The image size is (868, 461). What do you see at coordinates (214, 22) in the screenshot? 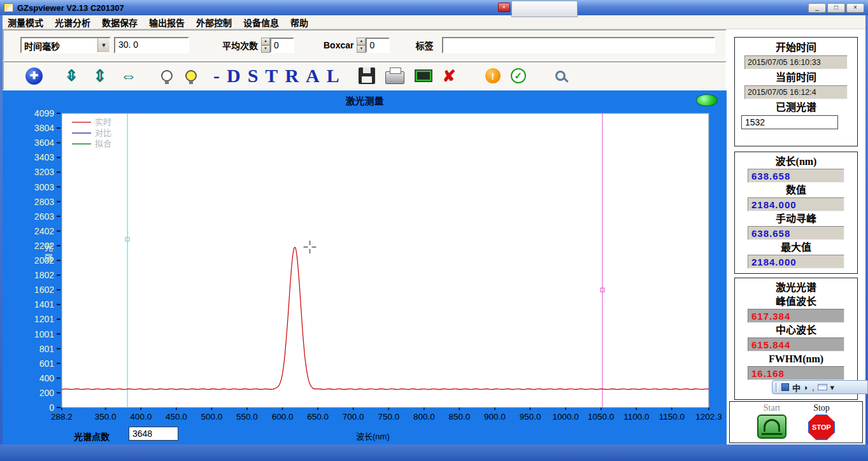
I see `menu-item-external-control: 外部控制` at bounding box center [214, 22].